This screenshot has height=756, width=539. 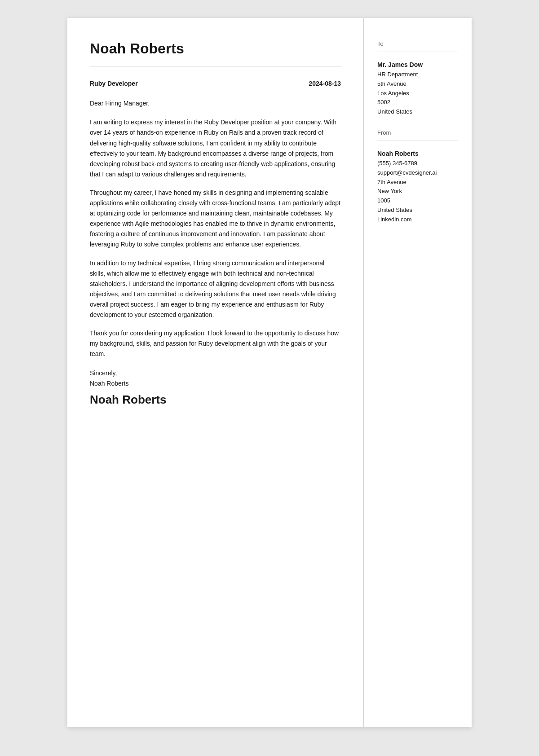 I want to click on from-country: United States, so click(x=418, y=210).